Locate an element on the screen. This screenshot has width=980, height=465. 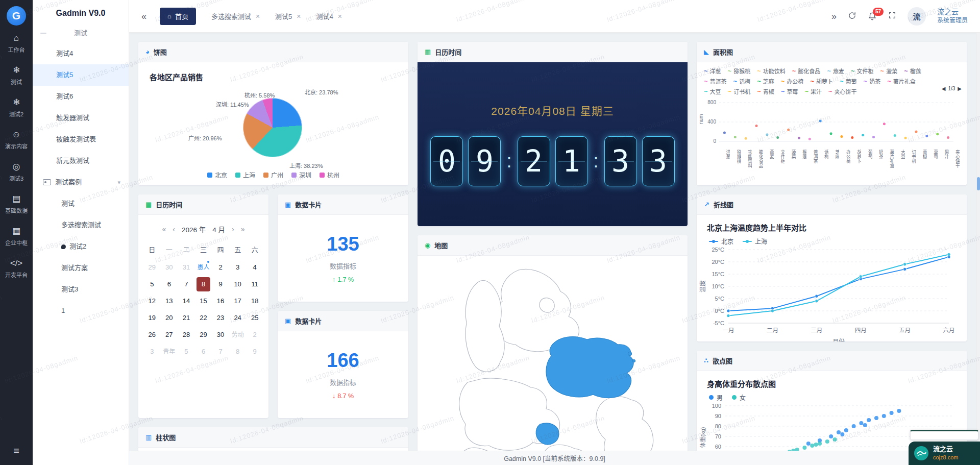
legend-item: ~榴莲 is located at coordinates (913, 71).